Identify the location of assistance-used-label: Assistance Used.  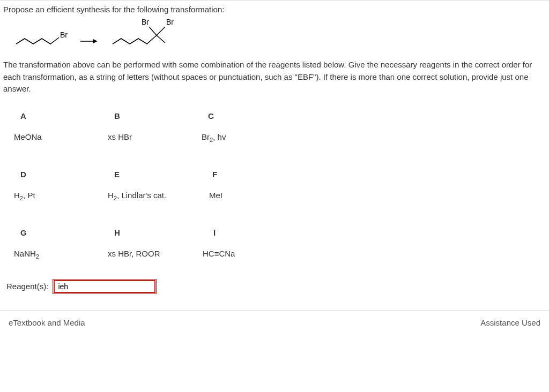
(510, 322).